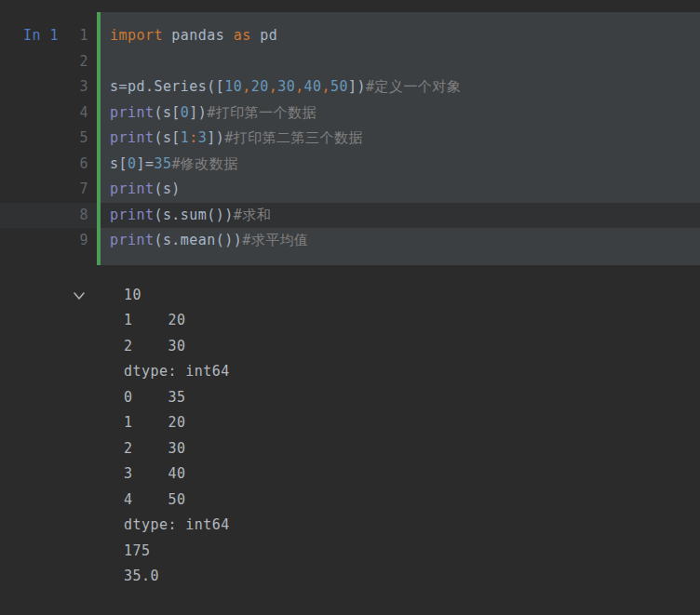 The width and height of the screenshot is (700, 615). Describe the element at coordinates (48, 87) in the screenshot. I see `gutter: 3` at that location.